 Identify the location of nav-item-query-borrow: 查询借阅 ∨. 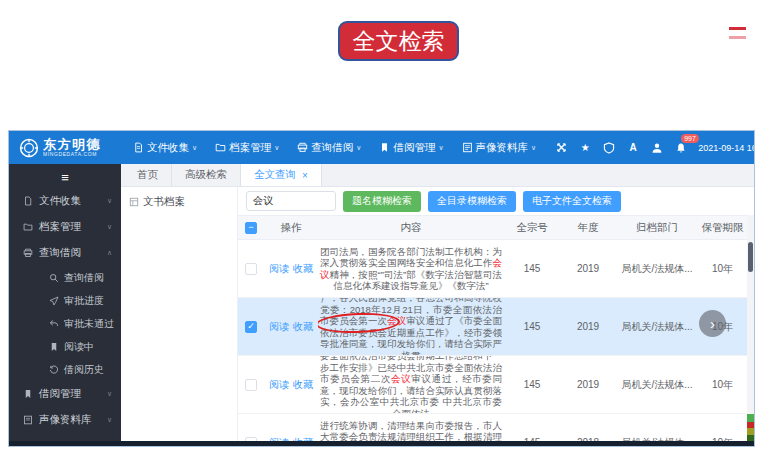
(329, 148).